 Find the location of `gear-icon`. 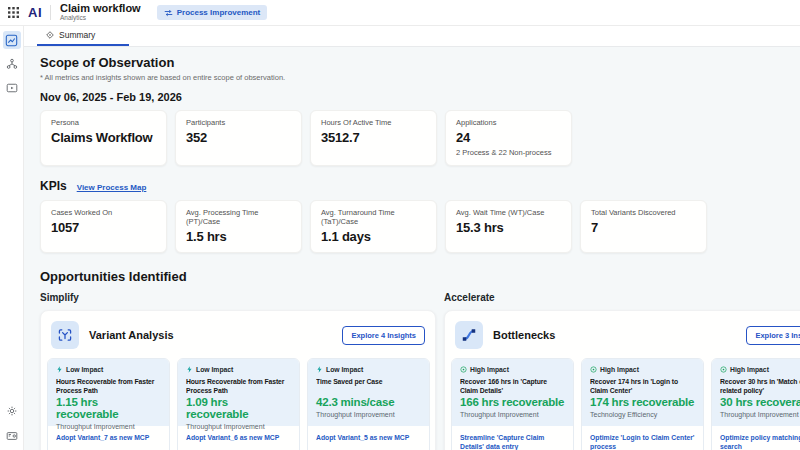

gear-icon is located at coordinates (12, 411).